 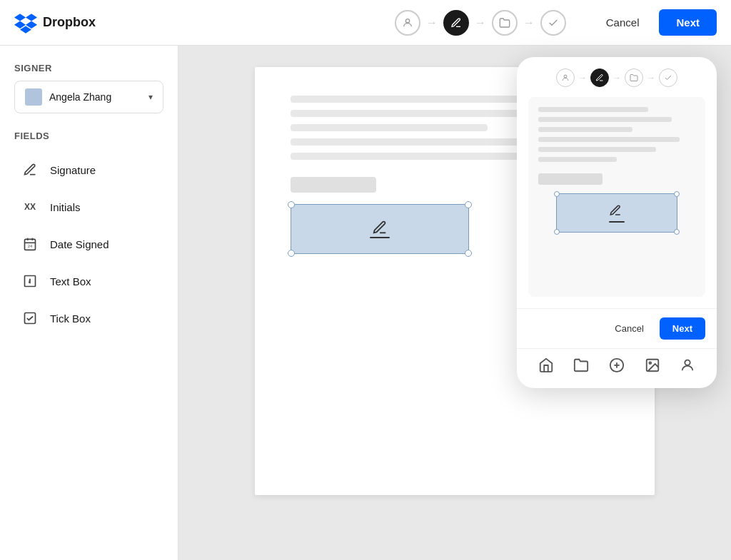 What do you see at coordinates (34, 97) in the screenshot?
I see `signer-avatar` at bounding box center [34, 97].